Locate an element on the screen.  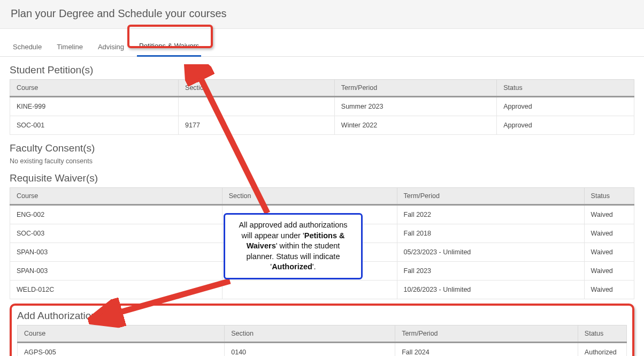
add-auth-header-row: Course Section Term/Period Status is located at coordinates (322, 334).